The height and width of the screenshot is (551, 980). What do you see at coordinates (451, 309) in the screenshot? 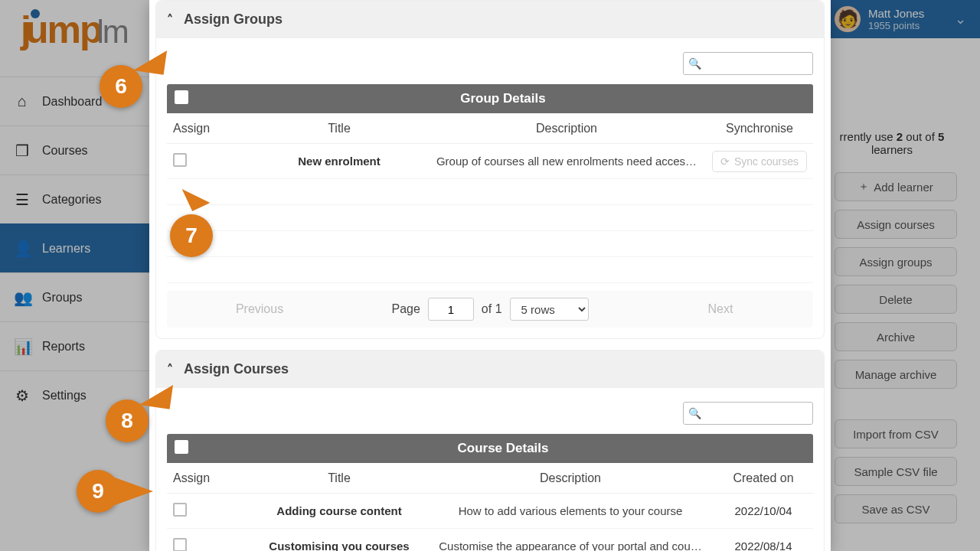
I see `page-input` at bounding box center [451, 309].